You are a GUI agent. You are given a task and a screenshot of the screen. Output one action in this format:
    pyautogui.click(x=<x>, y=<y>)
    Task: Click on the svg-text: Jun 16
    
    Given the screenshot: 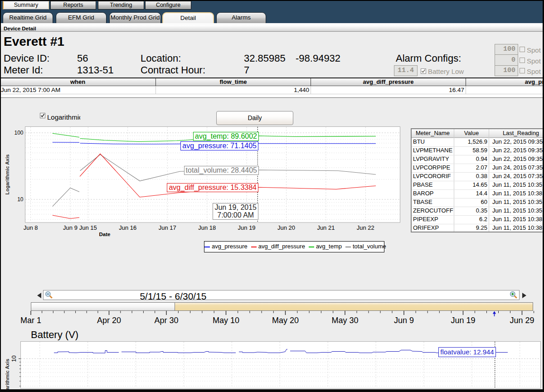 What is the action you would take?
    pyautogui.click(x=128, y=227)
    